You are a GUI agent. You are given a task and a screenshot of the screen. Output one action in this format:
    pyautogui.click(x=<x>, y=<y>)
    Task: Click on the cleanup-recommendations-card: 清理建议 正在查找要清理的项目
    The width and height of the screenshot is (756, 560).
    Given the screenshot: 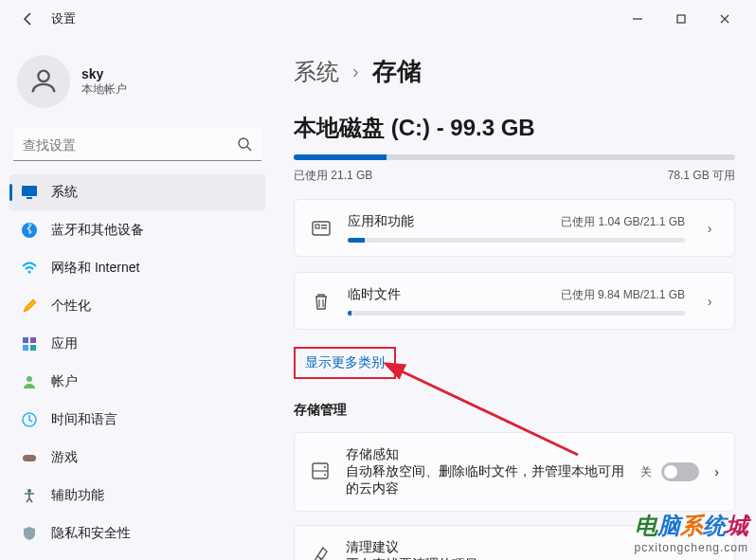 What is the action you would take?
    pyautogui.click(x=514, y=542)
    